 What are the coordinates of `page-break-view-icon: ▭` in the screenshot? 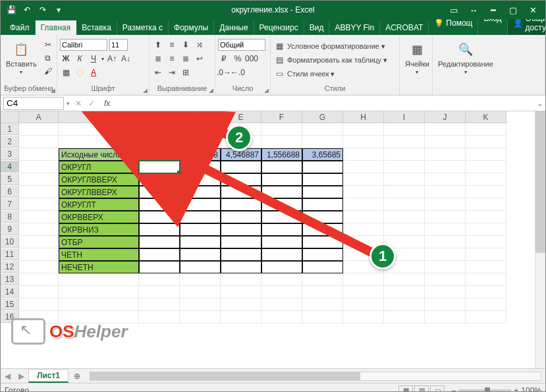 It's located at (437, 389).